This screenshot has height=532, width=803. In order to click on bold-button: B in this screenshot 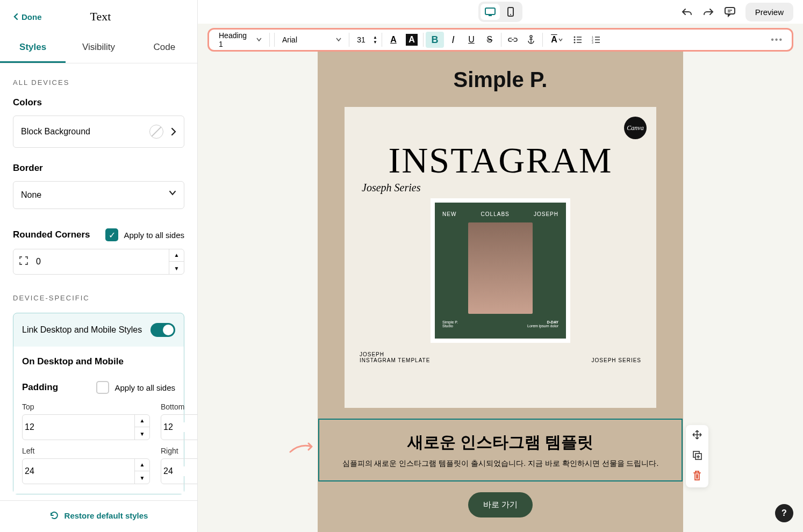, I will do `click(435, 40)`.